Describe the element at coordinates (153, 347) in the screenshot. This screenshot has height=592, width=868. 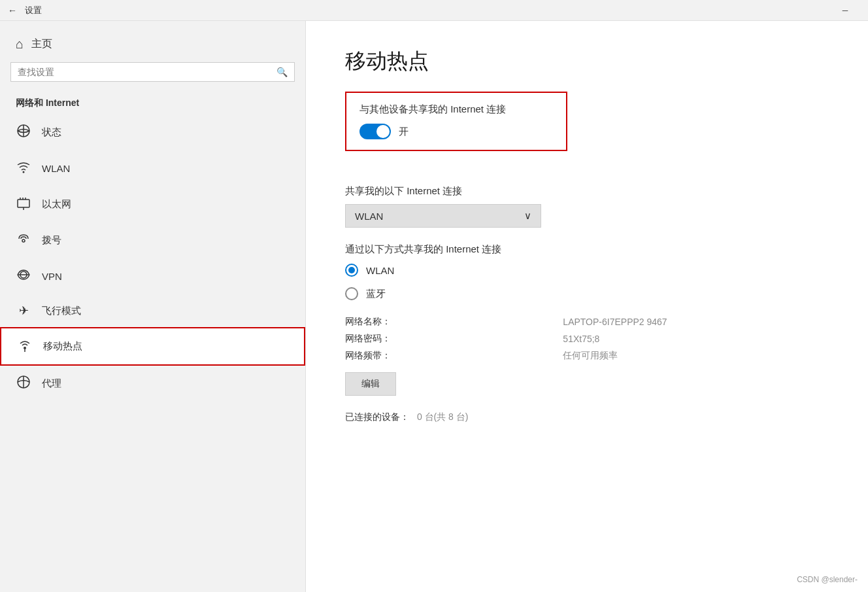
I see `sidebar-item-hotspot: 移动热点` at that location.